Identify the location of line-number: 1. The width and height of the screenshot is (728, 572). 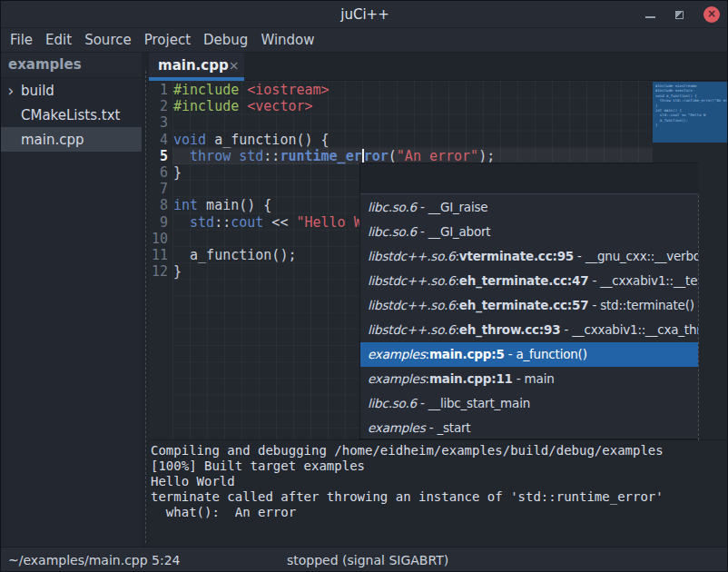
(161, 90).